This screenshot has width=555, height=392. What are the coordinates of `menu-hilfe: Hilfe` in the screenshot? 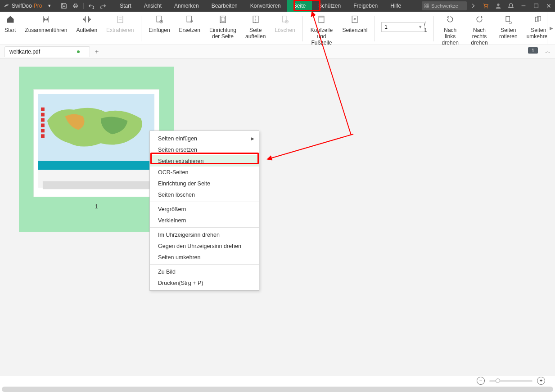 It's located at (396, 6).